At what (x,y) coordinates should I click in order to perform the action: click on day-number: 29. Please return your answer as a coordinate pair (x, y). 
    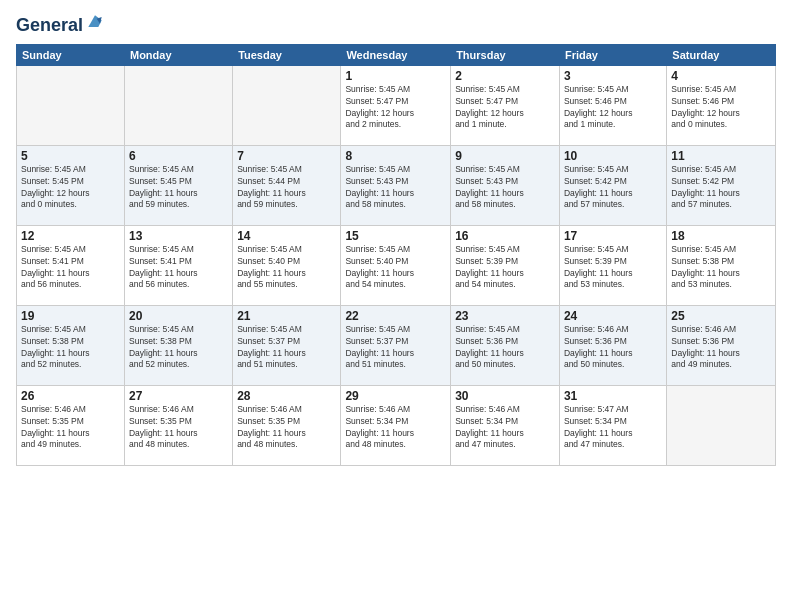
    Looking at the image, I should click on (396, 396).